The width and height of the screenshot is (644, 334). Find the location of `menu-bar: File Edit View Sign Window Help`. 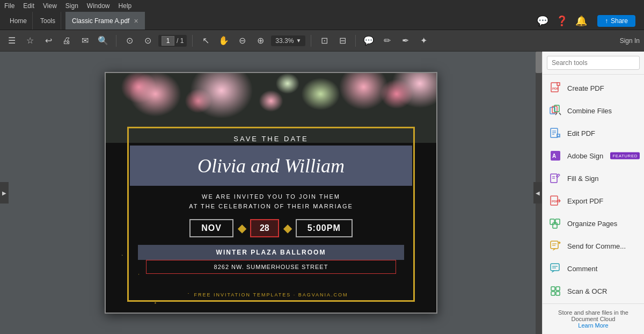

menu-bar: File Edit View Sign Window Help is located at coordinates (322, 6).